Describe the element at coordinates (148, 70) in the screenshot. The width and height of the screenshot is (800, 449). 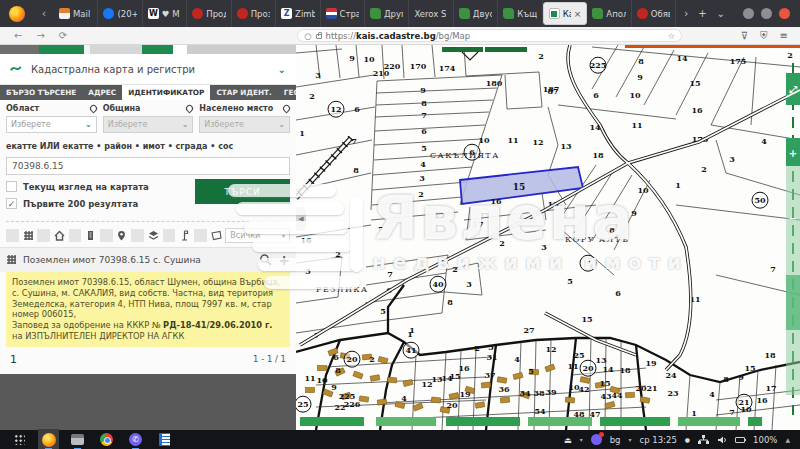
I see `panel-title-bar: 〜 Кадастрална карта и регистри ⌄` at that location.